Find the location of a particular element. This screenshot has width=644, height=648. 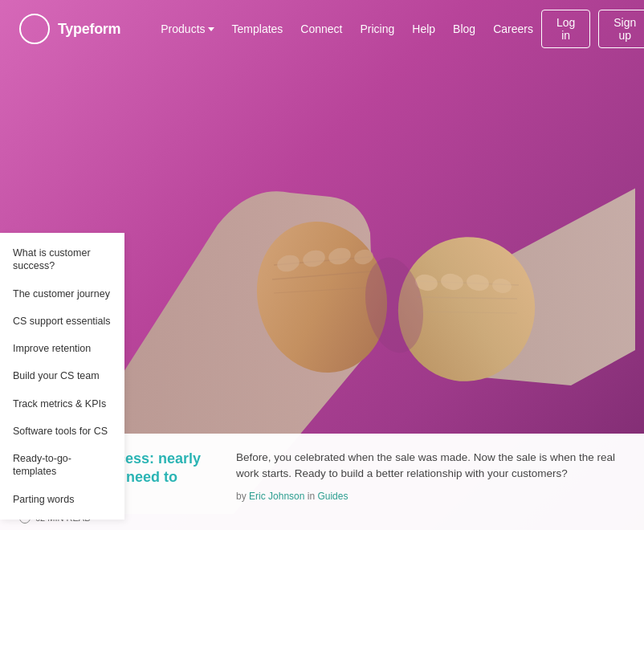

toc-item: Improve retention is located at coordinates (63, 348).